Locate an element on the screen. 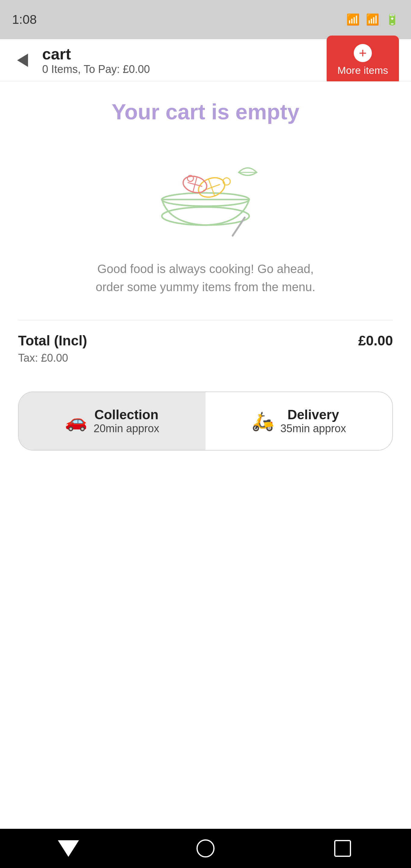 Image resolution: width=411 pixels, height=868 pixels. nav-home-button is located at coordinates (205, 848).